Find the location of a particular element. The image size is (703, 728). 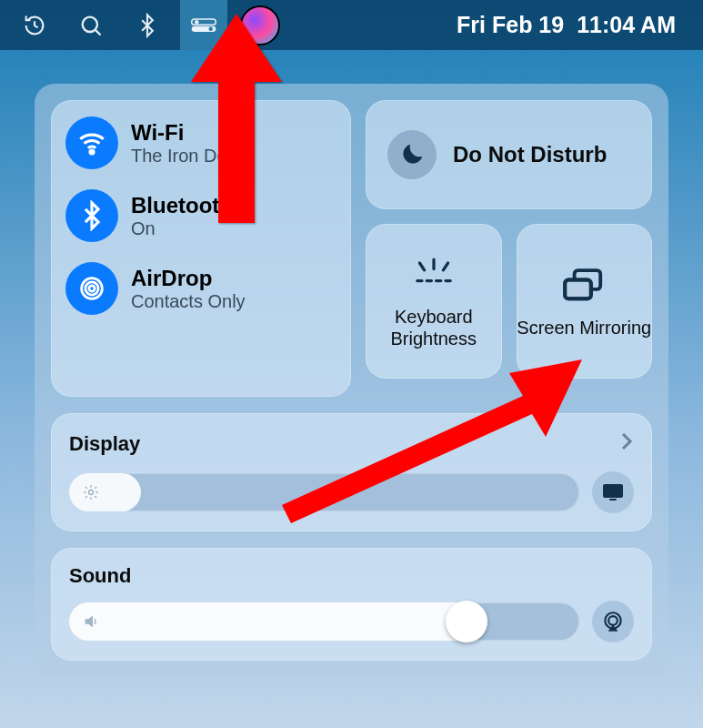

screen-mirroring-icon is located at coordinates (584, 286).